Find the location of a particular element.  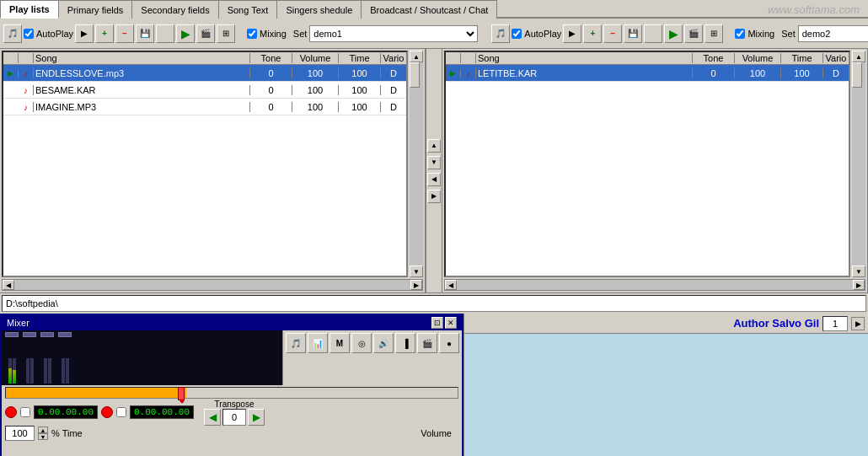

record-checkbox2 is located at coordinates (121, 412).